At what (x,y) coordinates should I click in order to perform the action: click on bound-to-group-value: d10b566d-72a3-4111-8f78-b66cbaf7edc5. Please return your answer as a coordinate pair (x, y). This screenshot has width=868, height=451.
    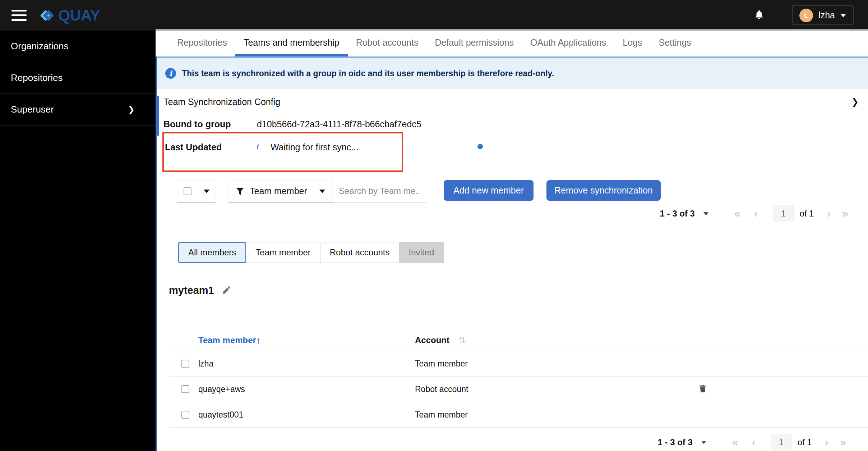
    Looking at the image, I should click on (339, 124).